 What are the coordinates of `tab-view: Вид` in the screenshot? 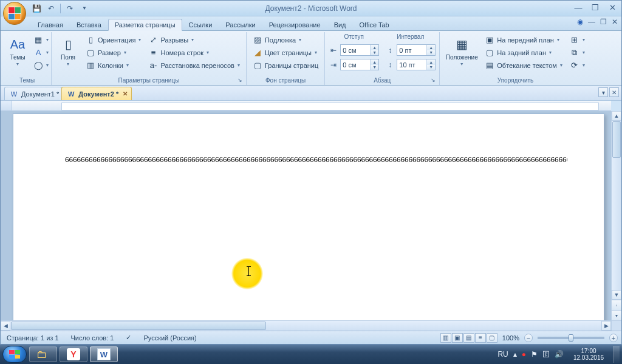 It's located at (340, 24).